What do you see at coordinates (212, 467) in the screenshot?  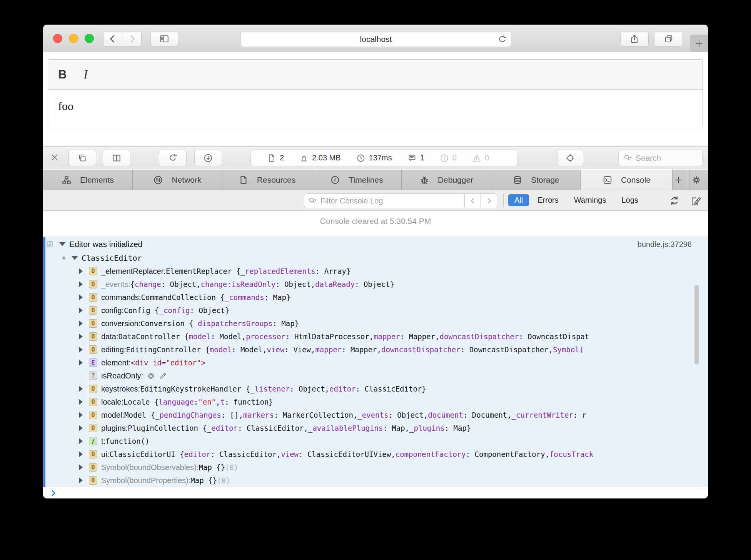 I see `token: Map {}` at bounding box center [212, 467].